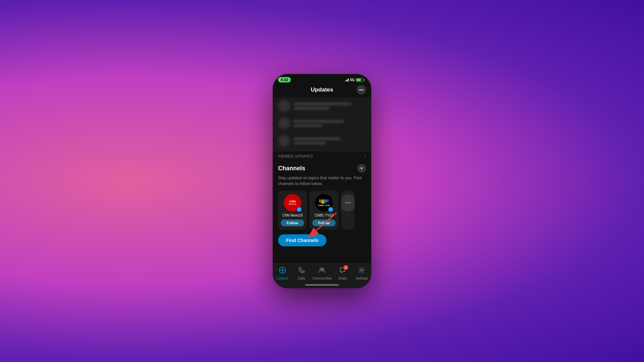 Image resolution: width=644 pixels, height=362 pixels. Describe the element at coordinates (322, 167) in the screenshot. I see `channels-header: Channels +` at that location.